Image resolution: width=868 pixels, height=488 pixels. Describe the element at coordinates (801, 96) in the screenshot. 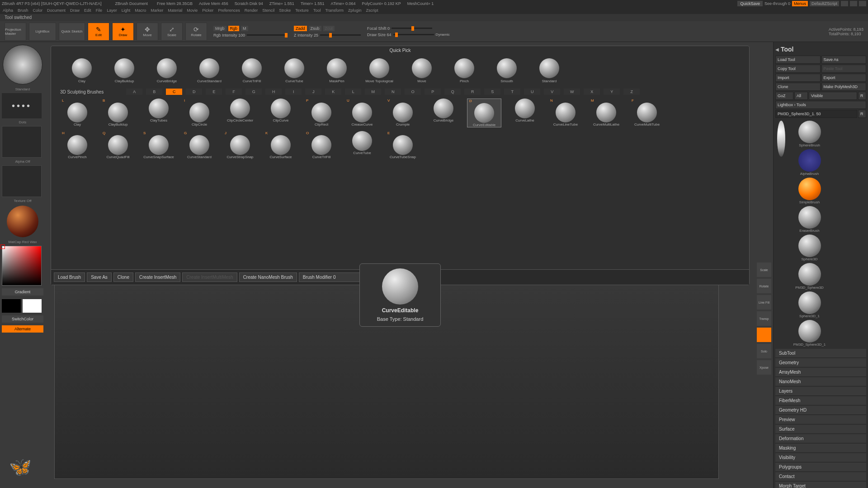

I see `goz-all-button: All` at that location.